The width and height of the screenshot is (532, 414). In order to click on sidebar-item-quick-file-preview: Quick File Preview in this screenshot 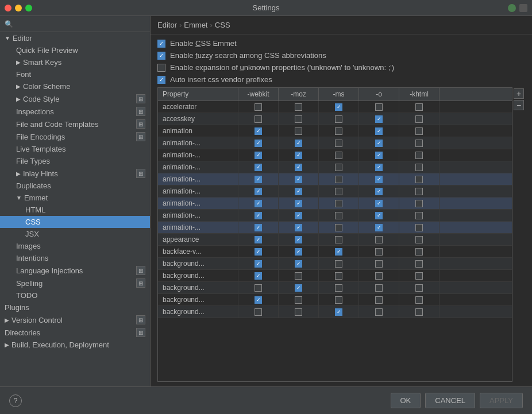, I will do `click(75, 51)`.